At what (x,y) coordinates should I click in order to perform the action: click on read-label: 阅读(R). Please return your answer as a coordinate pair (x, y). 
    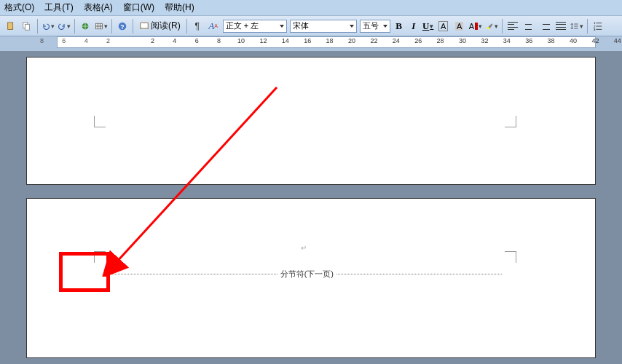
    Looking at the image, I should click on (166, 26).